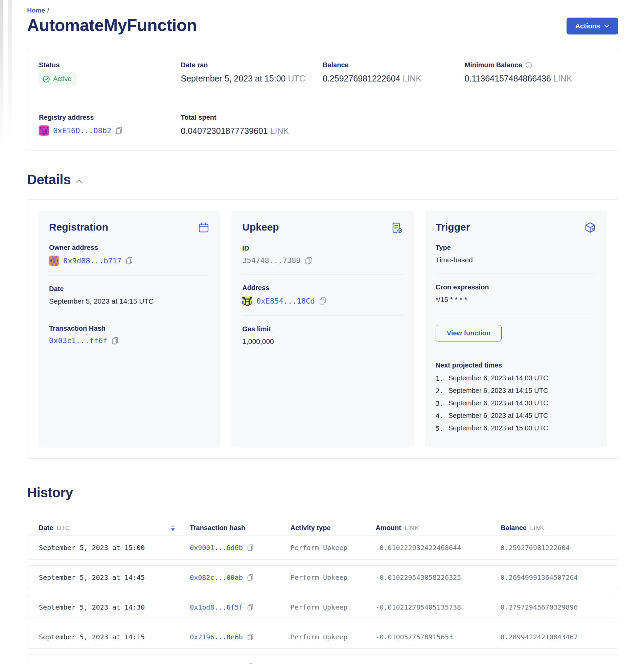 The height and width of the screenshot is (664, 644). I want to click on projected-times-field: Next projected times 1.September 6, 2023…, so click(516, 397).